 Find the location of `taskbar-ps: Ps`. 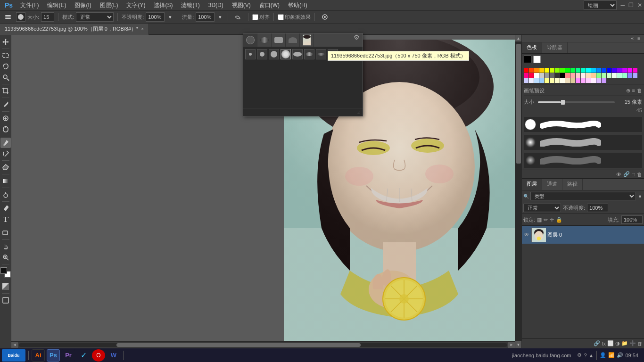

taskbar-ps: Ps is located at coordinates (53, 355).